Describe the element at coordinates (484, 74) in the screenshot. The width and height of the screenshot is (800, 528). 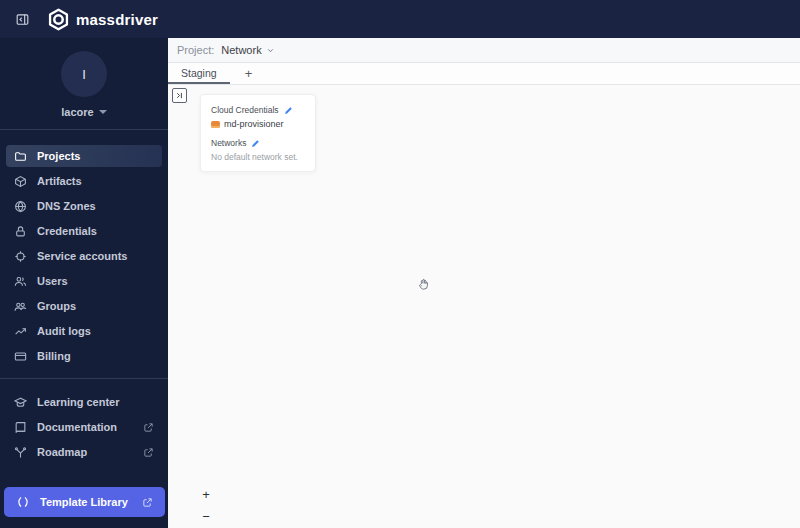
I see `environment-tabs: Staging +` at that location.